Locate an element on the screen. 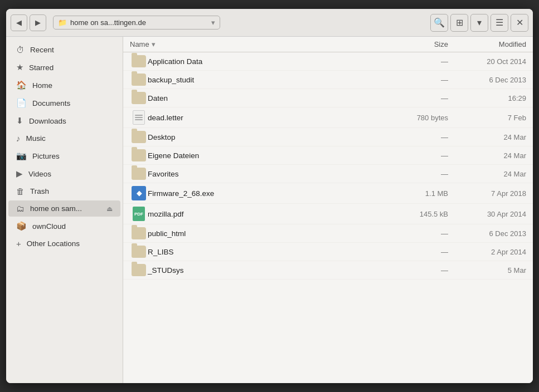  downloads-icon: ⬇ is located at coordinates (20, 121).